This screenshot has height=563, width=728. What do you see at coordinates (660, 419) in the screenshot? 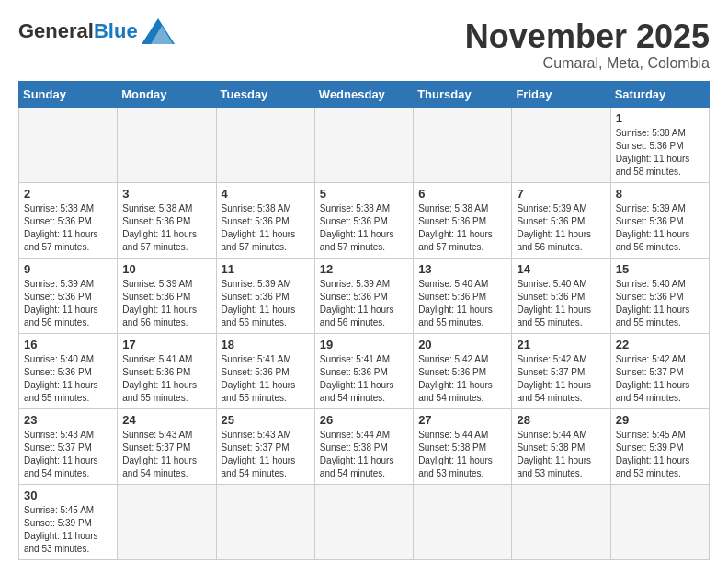
I see `day-number: 29` at bounding box center [660, 419].